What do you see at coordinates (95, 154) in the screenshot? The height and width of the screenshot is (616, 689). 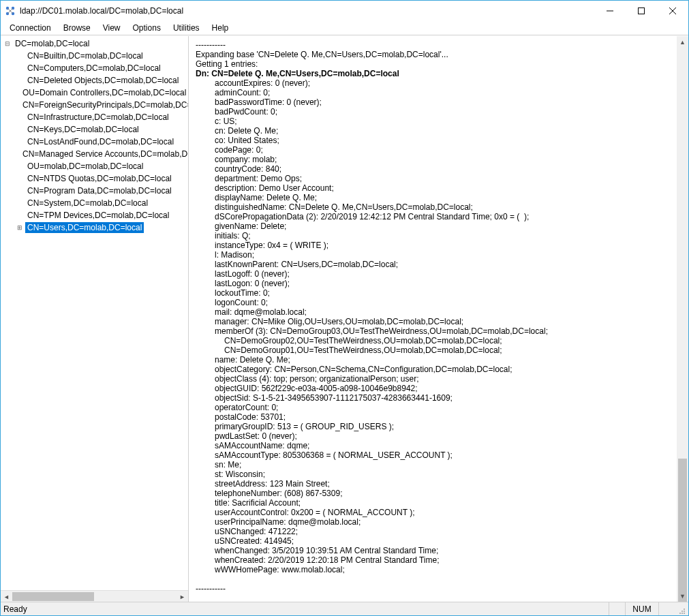 I see `tree-node: CN=Managed Service Accounts,DC=molab,DC=…` at bounding box center [95, 154].